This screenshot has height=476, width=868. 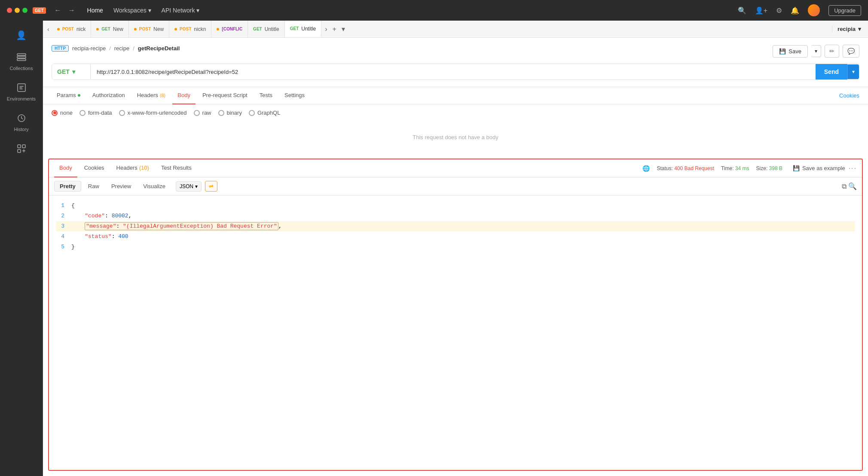 I want to click on save-example-button: 💾 Save as example, so click(x=819, y=168).